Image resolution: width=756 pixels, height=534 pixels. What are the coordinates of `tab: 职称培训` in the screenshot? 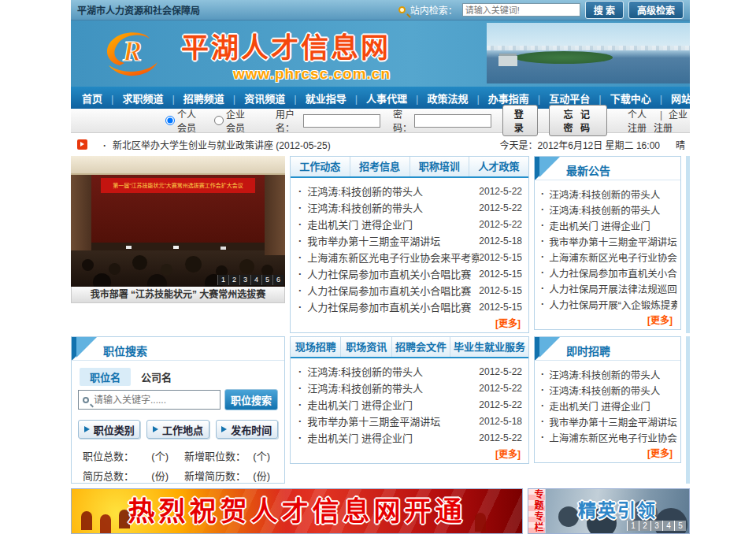 It's located at (440, 167).